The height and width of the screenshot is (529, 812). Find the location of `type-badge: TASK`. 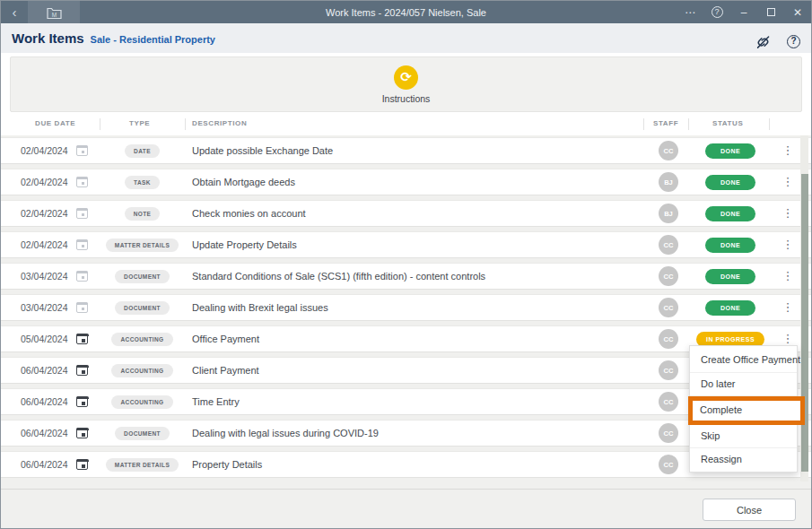

type-badge: TASK is located at coordinates (142, 183).